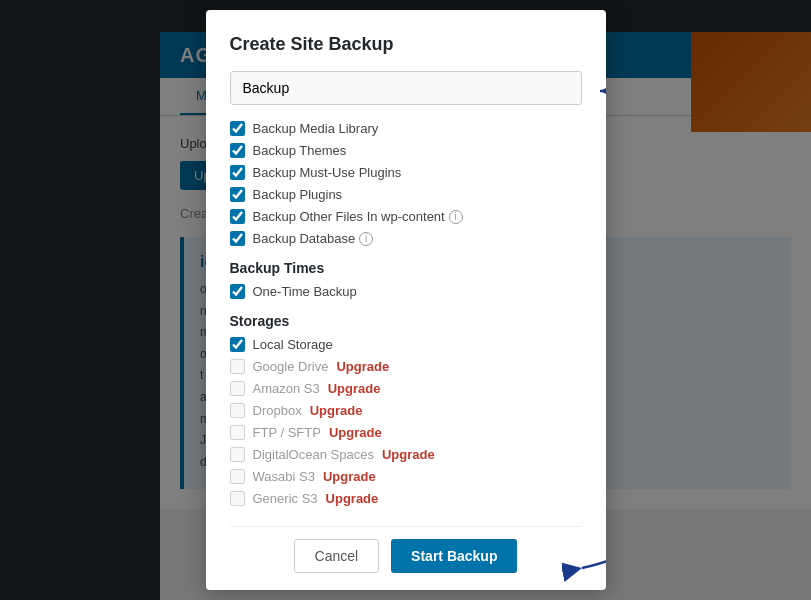  What do you see at coordinates (238, 366) in the screenshot?
I see `google-drive-checkbox` at bounding box center [238, 366].